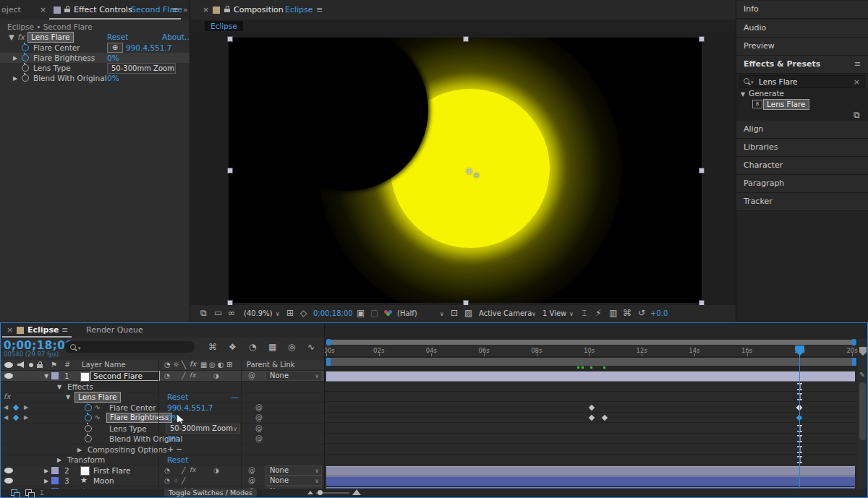  Describe the element at coordinates (802, 82) in the screenshot. I see `effects-search-input: ▾ Lens Flare ×` at that location.